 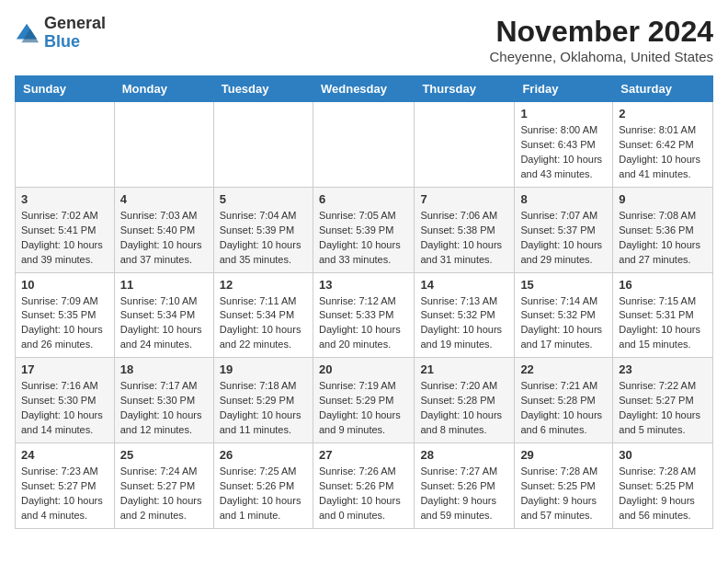 I want to click on logo-blue: Blue, so click(x=63, y=41).